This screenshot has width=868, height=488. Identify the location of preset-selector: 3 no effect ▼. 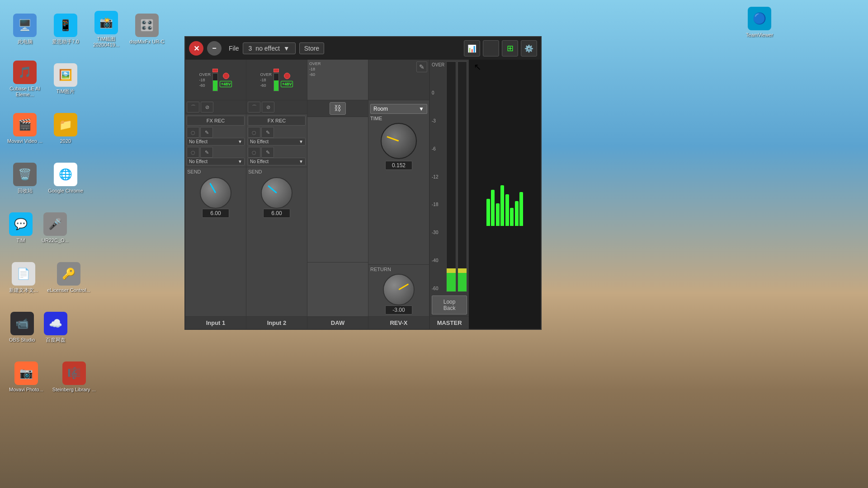
(269, 48).